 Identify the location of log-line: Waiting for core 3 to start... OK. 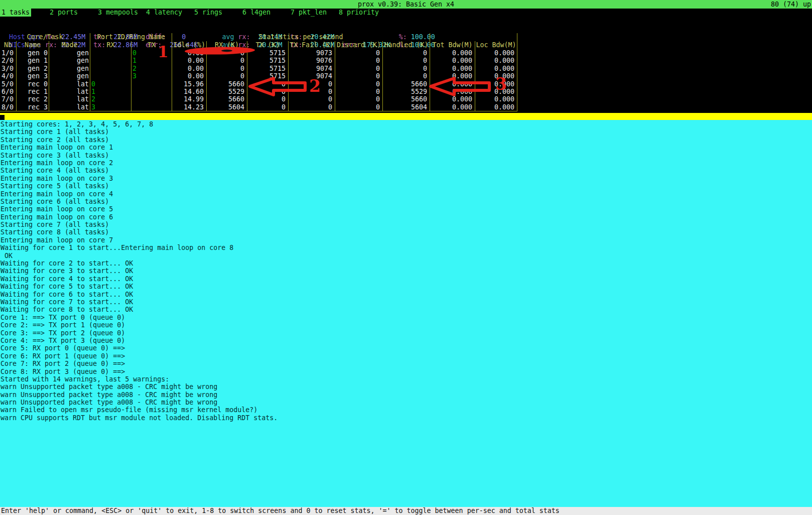
(407, 271).